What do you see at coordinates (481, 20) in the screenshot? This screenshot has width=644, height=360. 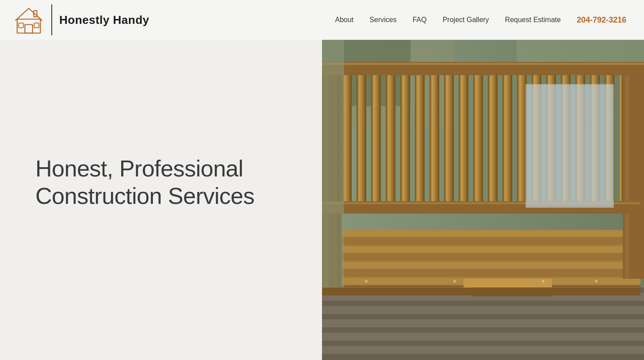 I see `main-nav: About Services FAQ Project Gallery Reque…` at bounding box center [481, 20].